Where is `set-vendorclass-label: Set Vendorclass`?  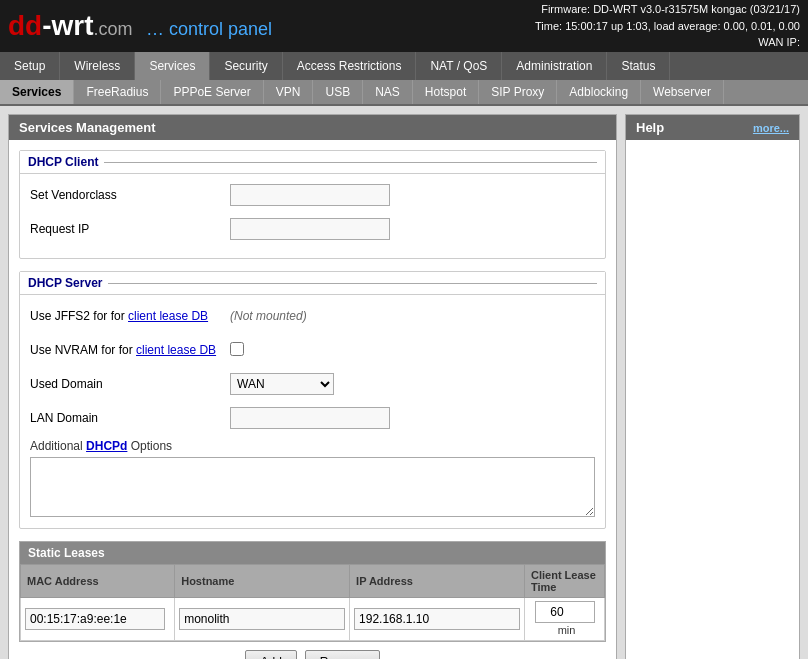
set-vendorclass-label: Set Vendorclass is located at coordinates (130, 195).